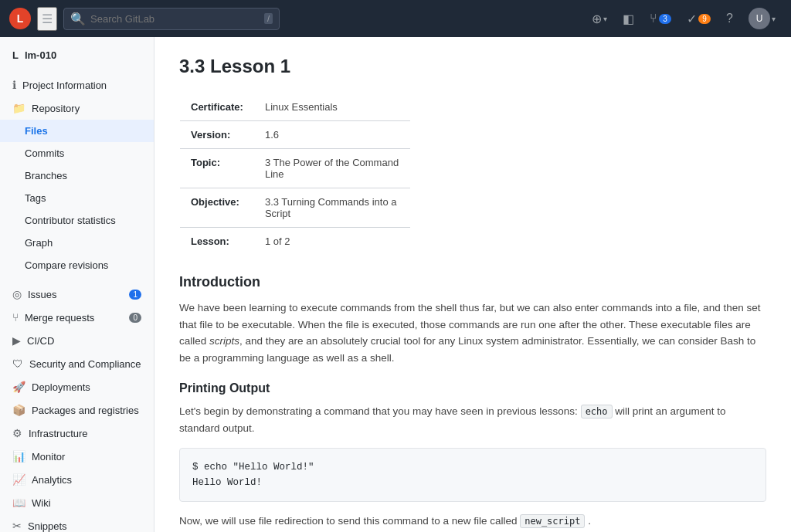  Describe the element at coordinates (77, 294) in the screenshot. I see `sidebar-item-issues: ◎ Issues 1` at that location.